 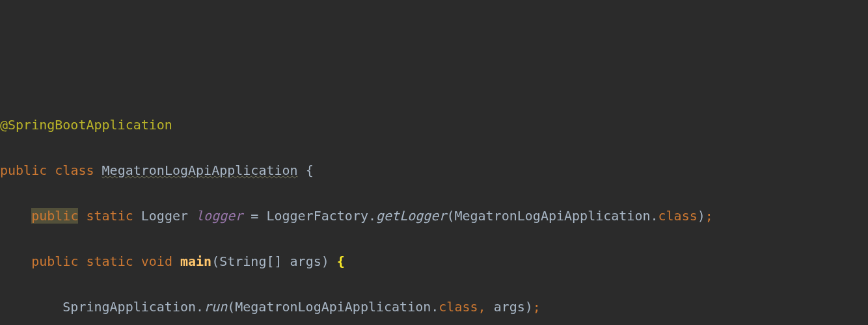 I want to click on annotation: @SpringBootApplication, so click(x=86, y=125).